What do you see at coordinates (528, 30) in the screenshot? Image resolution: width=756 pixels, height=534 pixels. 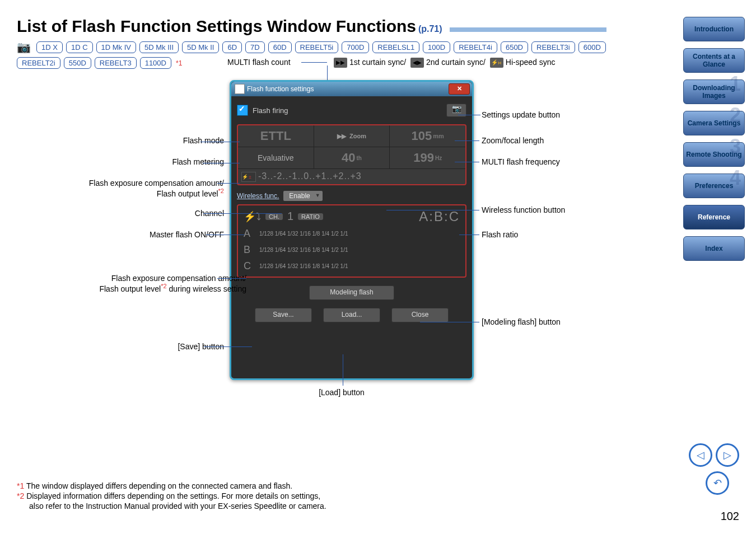 I see `title-rule` at bounding box center [528, 30].